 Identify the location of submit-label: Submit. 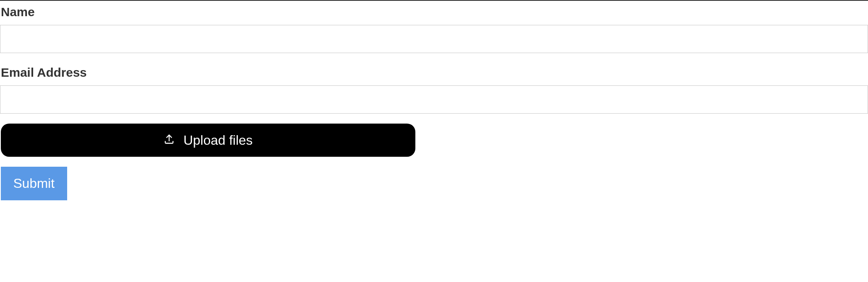
(34, 183).